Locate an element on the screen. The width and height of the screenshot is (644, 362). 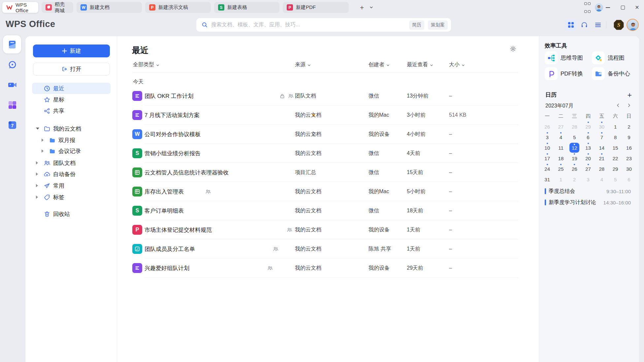
calendar-day: 7 is located at coordinates (602, 137).